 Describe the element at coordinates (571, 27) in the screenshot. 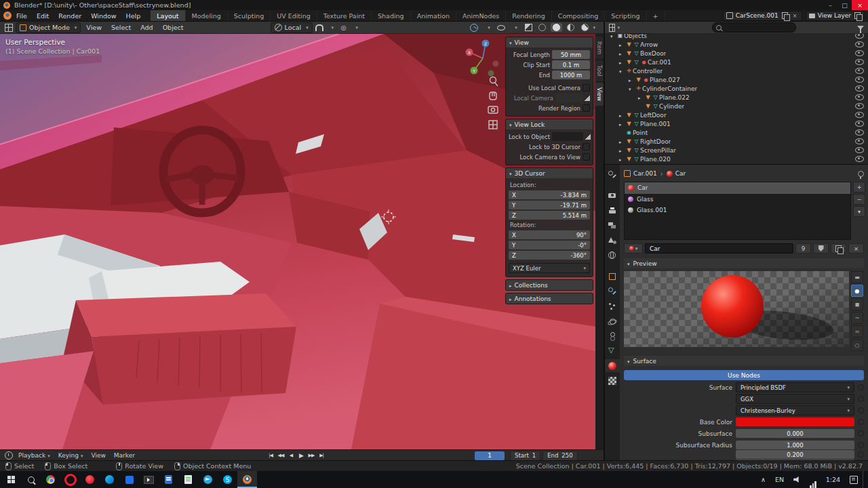

I see `shading-material-button` at that location.